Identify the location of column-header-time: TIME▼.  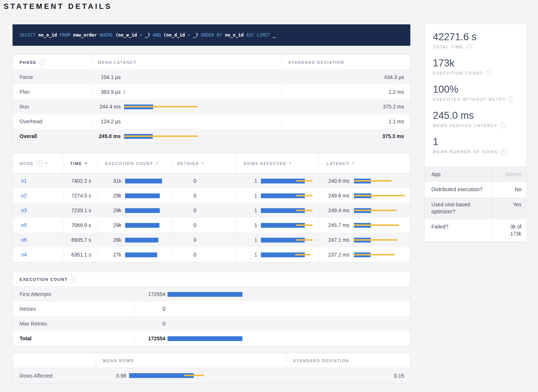
(80, 163).